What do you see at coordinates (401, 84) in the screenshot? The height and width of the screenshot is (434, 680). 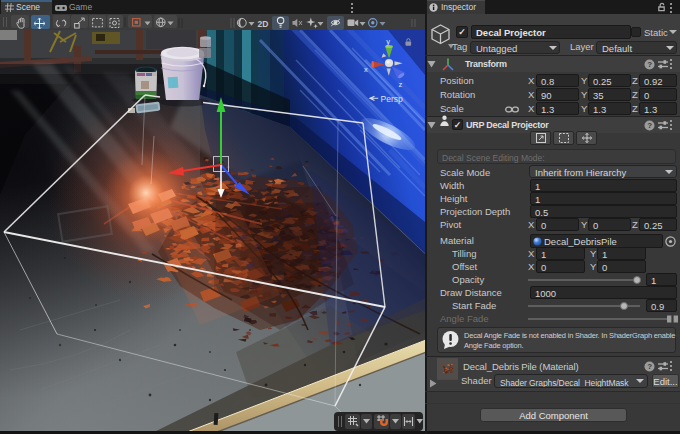 I see `svg-text: z` at bounding box center [401, 84].